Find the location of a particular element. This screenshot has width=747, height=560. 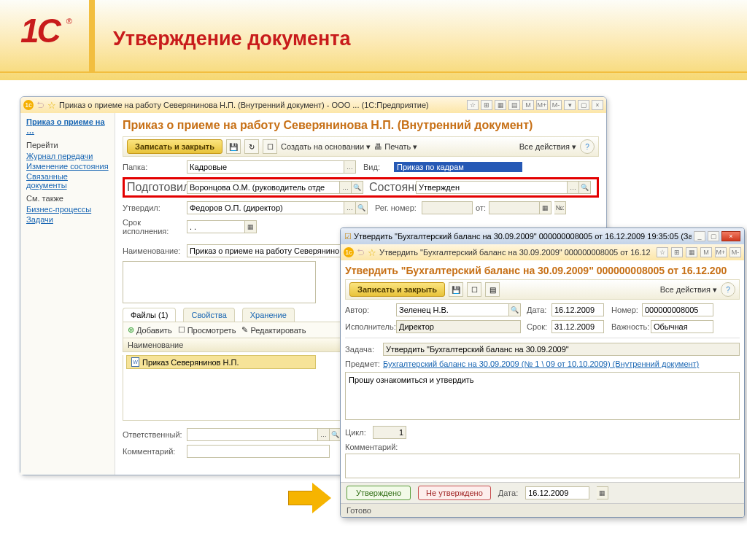

author-input: Зеленец Н.В. is located at coordinates (452, 310).